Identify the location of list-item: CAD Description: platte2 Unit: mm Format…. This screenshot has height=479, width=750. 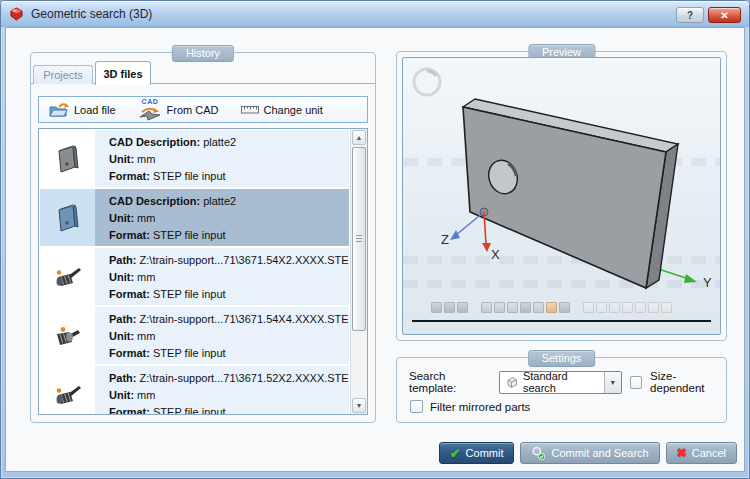
(194, 158).